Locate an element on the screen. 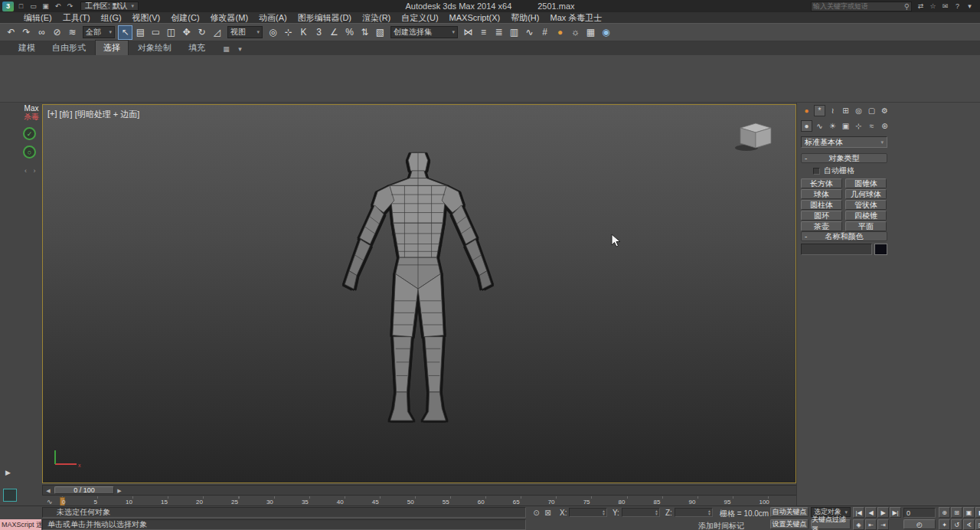 This screenshot has width=980, height=530. human-mesh-model is located at coordinates (418, 293).